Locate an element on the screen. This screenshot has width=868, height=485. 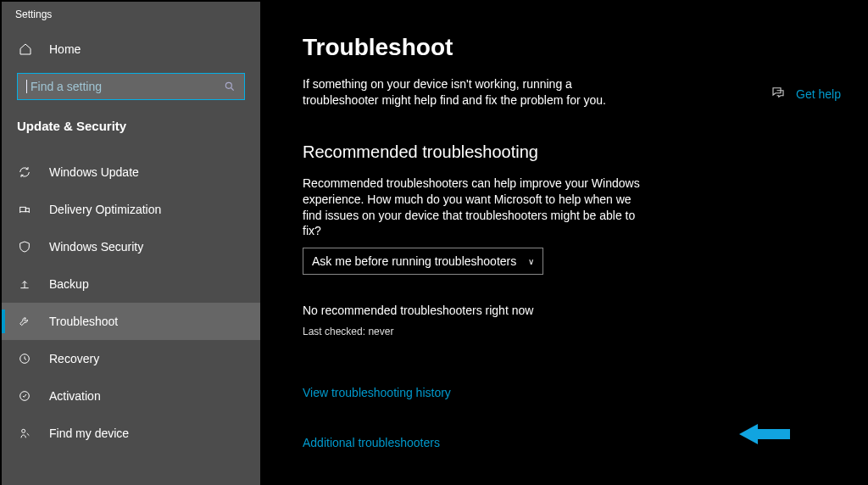
search-icon is located at coordinates (230, 86).